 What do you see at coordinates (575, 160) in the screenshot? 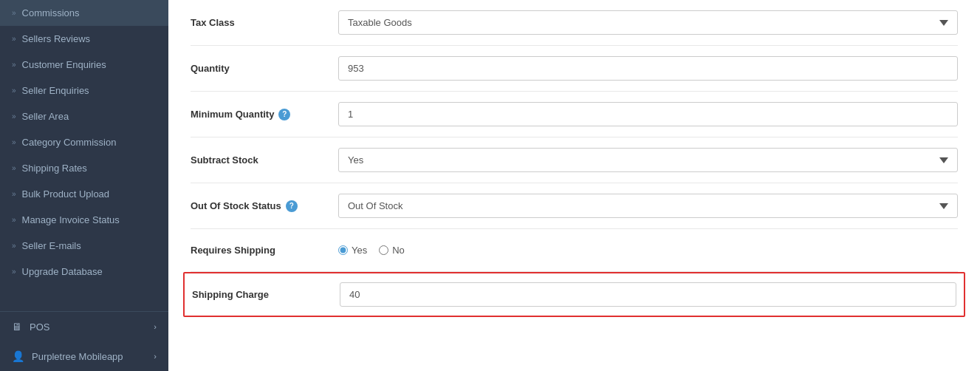
I see `form-row-subtract-stock: Subtract StockYesNo` at bounding box center [575, 160].